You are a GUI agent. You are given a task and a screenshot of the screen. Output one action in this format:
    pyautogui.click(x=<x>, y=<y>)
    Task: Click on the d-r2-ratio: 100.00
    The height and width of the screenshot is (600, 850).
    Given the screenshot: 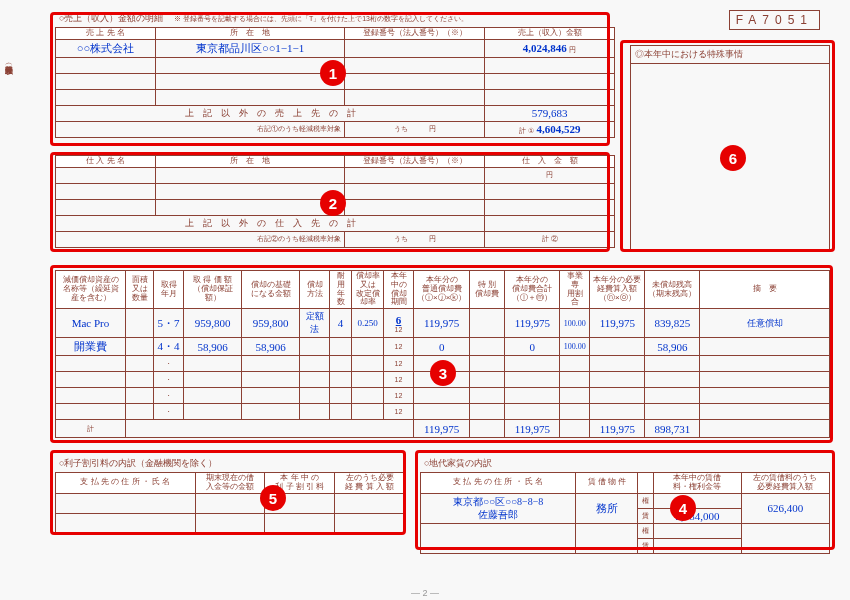 What is the action you would take?
    pyautogui.click(x=575, y=347)
    